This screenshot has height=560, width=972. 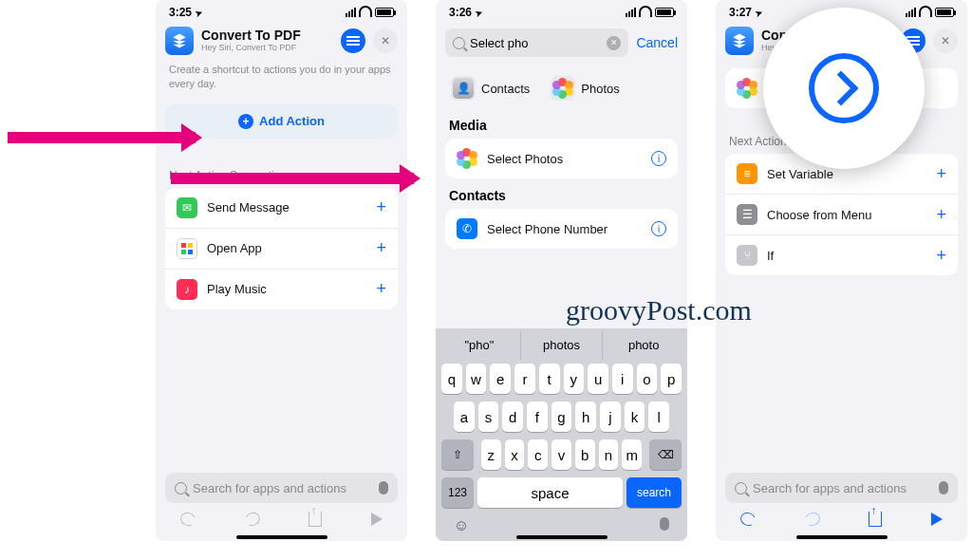 I want to click on key-j: j, so click(x=610, y=417).